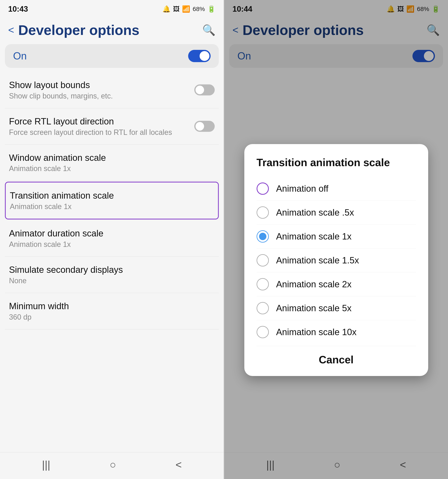 The width and height of the screenshot is (448, 479). Describe the element at coordinates (112, 275) in the screenshot. I see `setting-simulate-secondary-displays: Simulate secondary displays None` at that location.